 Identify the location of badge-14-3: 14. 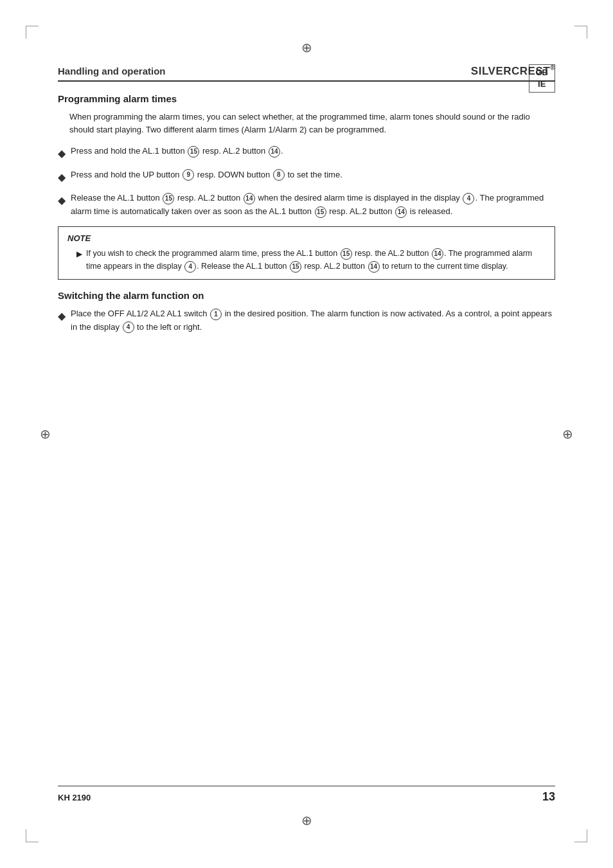
(401, 212).